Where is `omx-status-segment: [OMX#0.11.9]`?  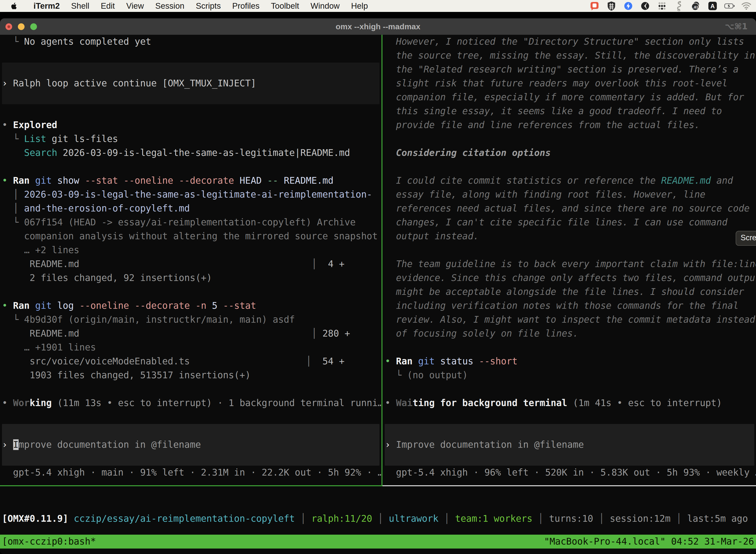 omx-status-segment: [OMX#0.11.9] is located at coordinates (35, 518).